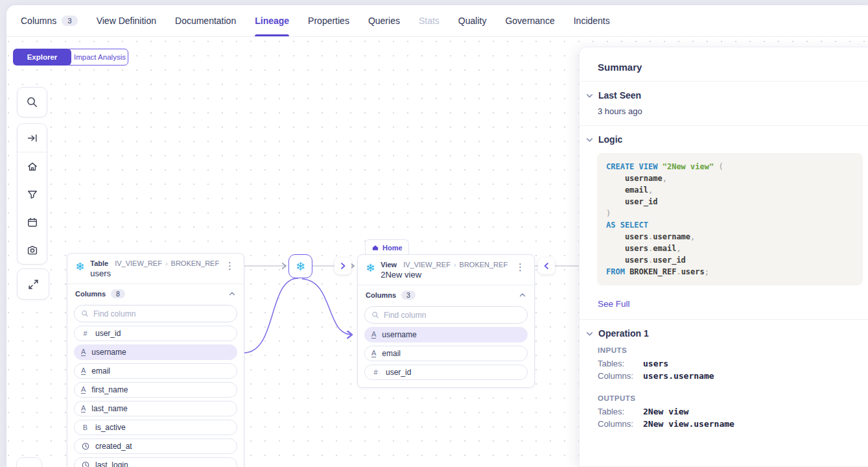 The image size is (868, 467). Describe the element at coordinates (329, 21) in the screenshot. I see `tab-properties: Properties` at that location.